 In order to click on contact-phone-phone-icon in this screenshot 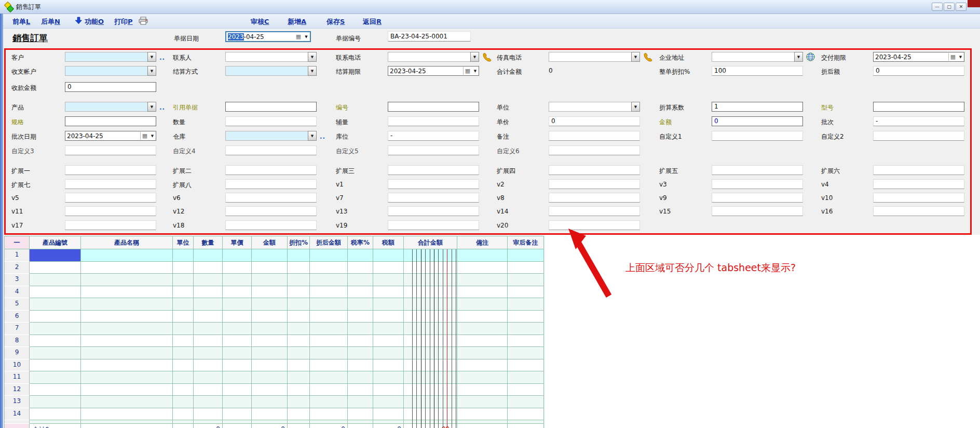, I will do `click(487, 57)`.